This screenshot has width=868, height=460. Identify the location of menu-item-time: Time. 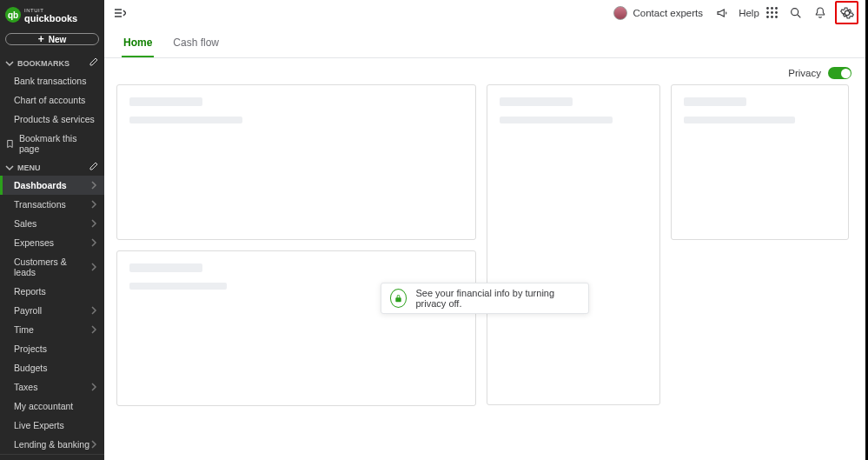
(52, 330).